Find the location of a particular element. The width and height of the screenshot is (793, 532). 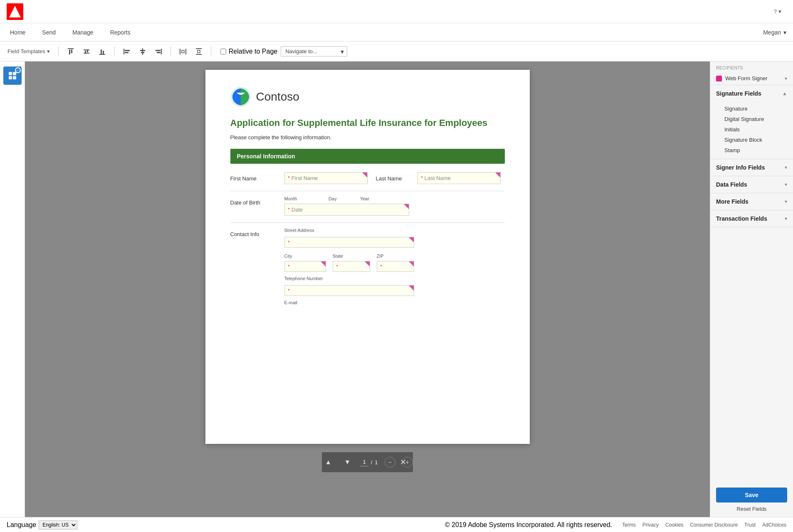

signature-fields-toggle: Signature Fields ▲ is located at coordinates (752, 94).